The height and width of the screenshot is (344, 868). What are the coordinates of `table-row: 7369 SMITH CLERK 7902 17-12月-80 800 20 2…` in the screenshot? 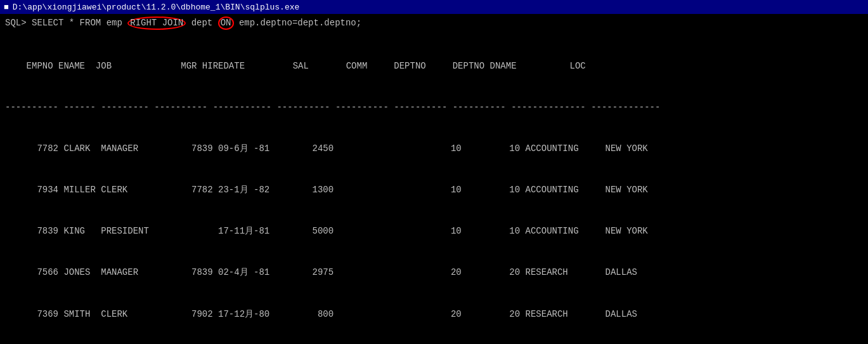 It's located at (434, 315).